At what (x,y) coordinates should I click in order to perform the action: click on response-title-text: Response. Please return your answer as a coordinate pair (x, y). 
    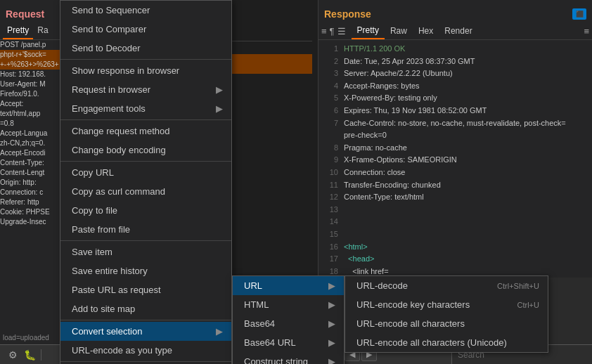
    Looking at the image, I should click on (347, 14).